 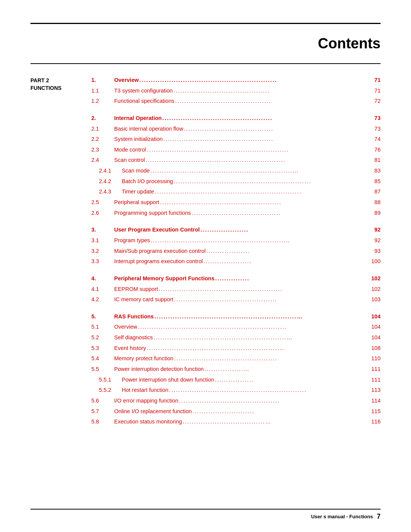 I want to click on toc-middle-5-3: Event history ..........................…, so click(x=247, y=348).